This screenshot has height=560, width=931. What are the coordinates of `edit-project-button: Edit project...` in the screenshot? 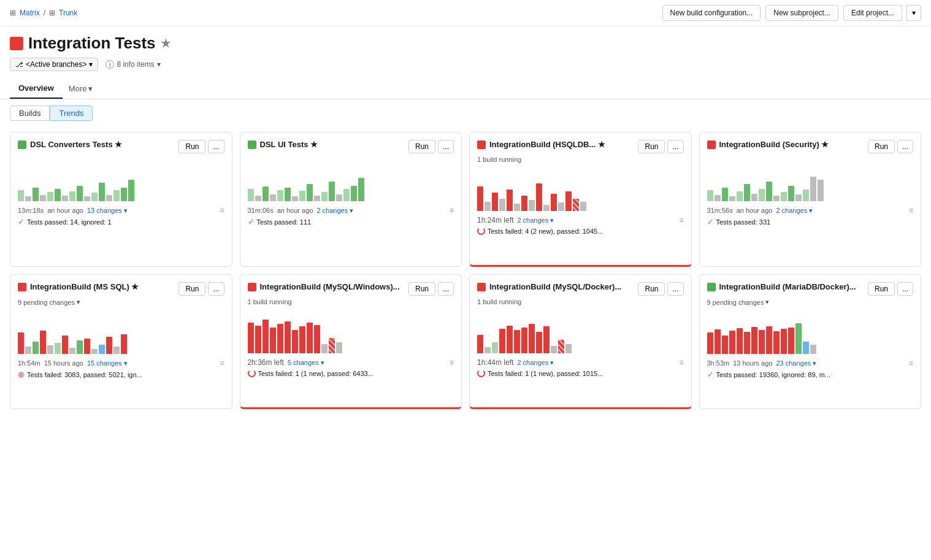 It's located at (873, 13).